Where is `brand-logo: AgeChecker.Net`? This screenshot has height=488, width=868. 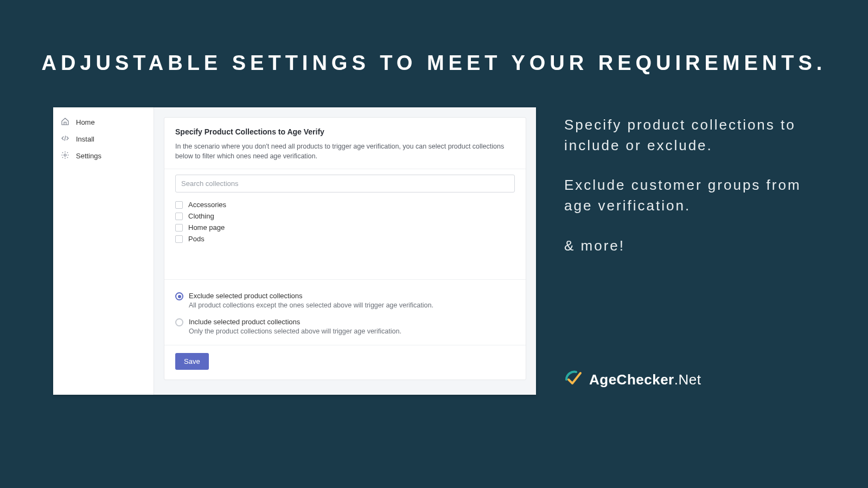
brand-logo: AgeChecker.Net is located at coordinates (633, 380).